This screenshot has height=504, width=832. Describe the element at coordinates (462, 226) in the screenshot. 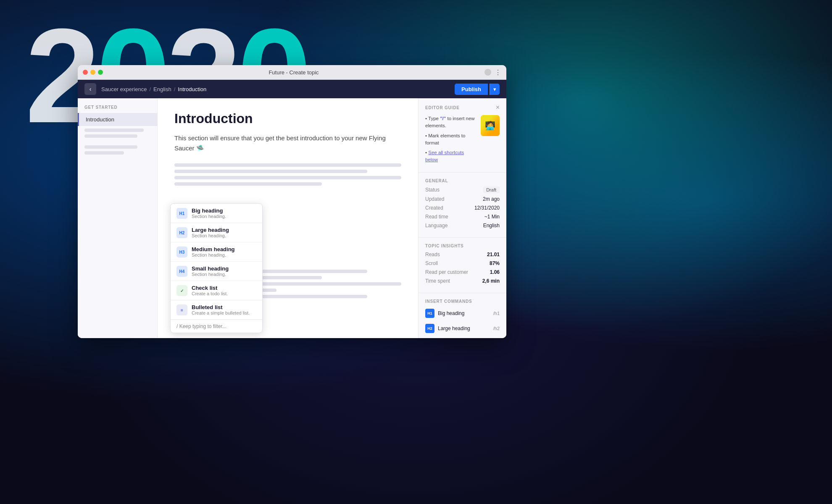

I see `info-row-language: Language English` at that location.